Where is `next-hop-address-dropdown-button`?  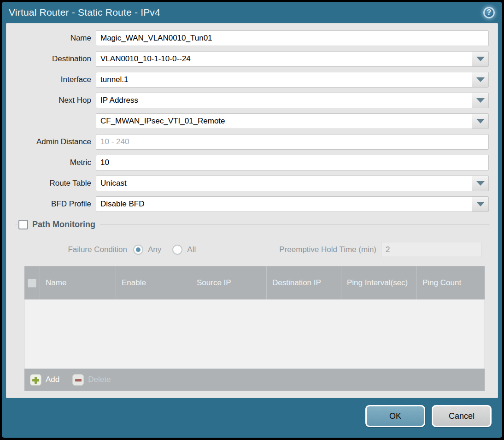 next-hop-address-dropdown-button is located at coordinates (480, 121).